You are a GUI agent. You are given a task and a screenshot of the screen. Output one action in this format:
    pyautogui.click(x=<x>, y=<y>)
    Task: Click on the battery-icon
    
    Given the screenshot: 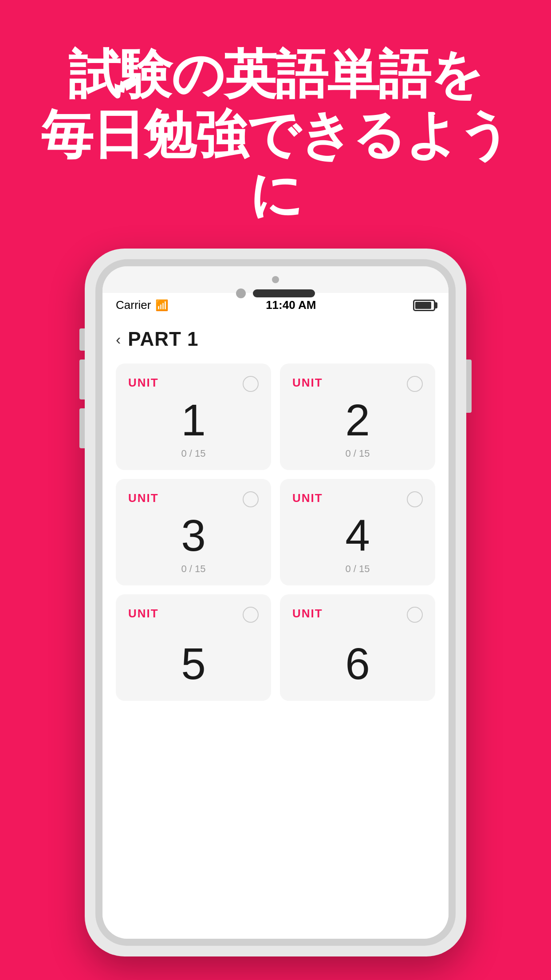 What is the action you would take?
    pyautogui.click(x=424, y=305)
    